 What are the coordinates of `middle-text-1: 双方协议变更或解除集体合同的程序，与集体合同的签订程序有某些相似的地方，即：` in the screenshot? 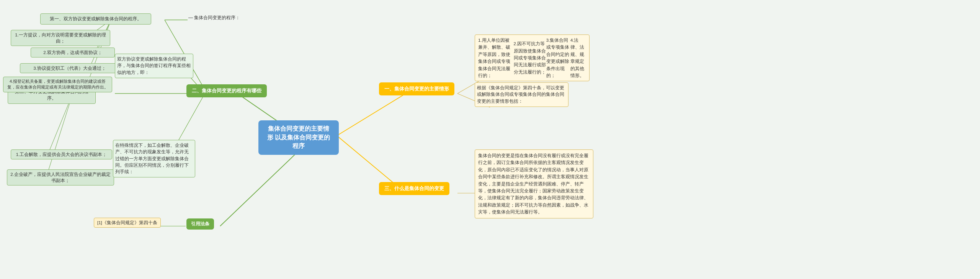 It's located at (154, 66).